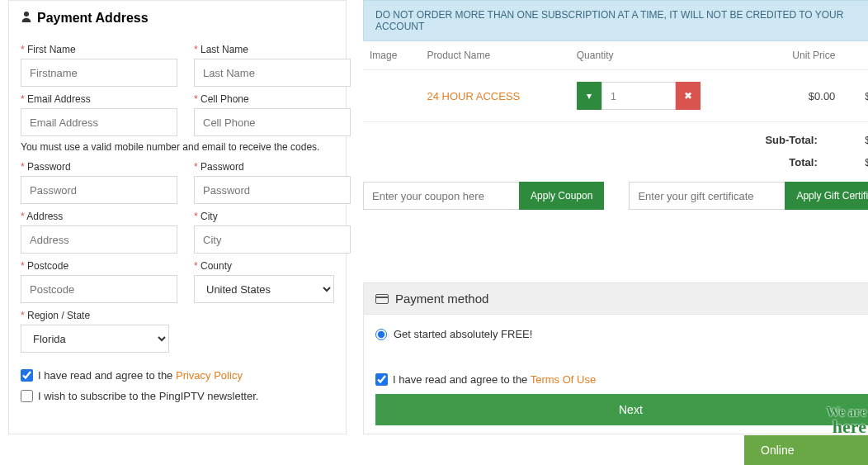  I want to click on card-icon, so click(382, 299).